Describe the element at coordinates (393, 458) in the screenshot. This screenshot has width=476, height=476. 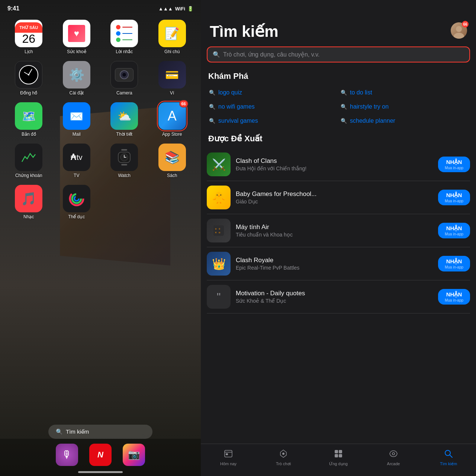
I see `nav-item-arcade: Arcade` at that location.